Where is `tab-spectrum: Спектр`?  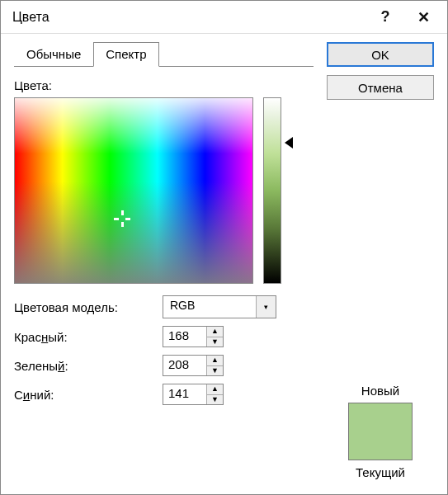
tab-spectrum: Спектр is located at coordinates (125, 54).